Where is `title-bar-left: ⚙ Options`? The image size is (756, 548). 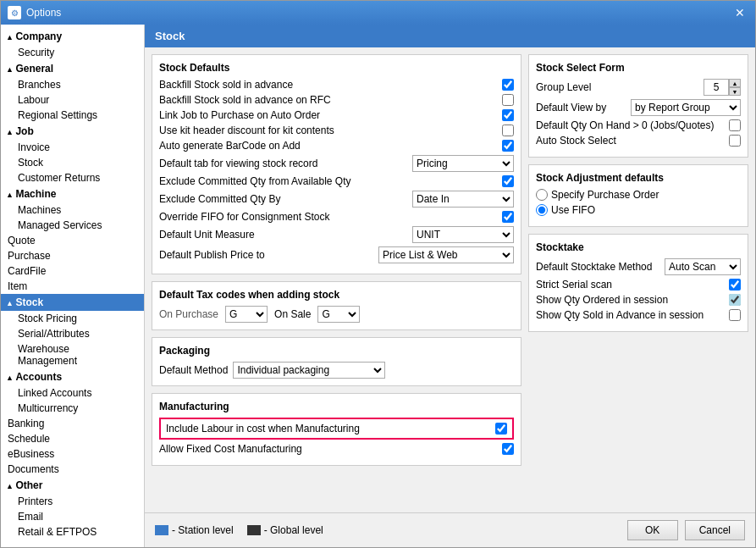
title-bar-left: ⚙ Options is located at coordinates (34, 13).